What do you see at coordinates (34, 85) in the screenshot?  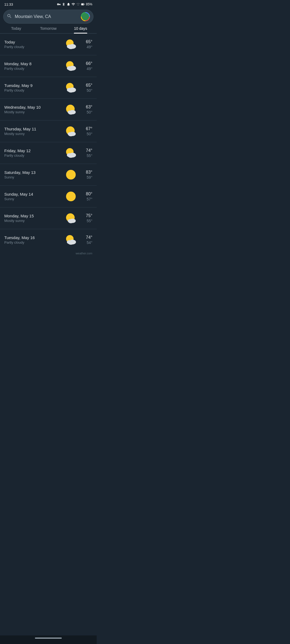 I see `day-name: Tuesday, May 9` at bounding box center [34, 85].